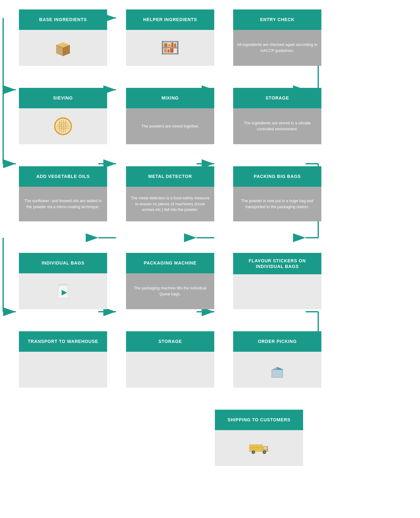  Describe the element at coordinates (277, 126) in the screenshot. I see `cell-body-storage-1: The ingredients are stored in a climate …` at that location.